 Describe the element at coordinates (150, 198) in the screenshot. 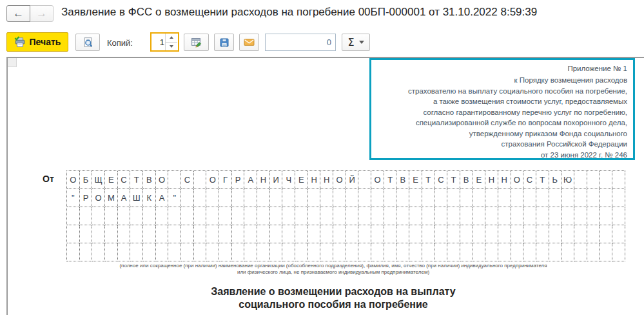

I see `grid-cell: К` at that location.